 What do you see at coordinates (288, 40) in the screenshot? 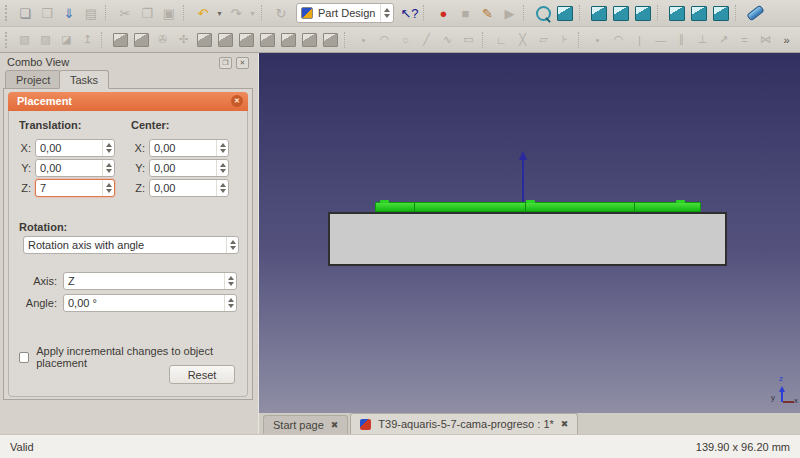
I see `chamfer-icon` at bounding box center [288, 40].